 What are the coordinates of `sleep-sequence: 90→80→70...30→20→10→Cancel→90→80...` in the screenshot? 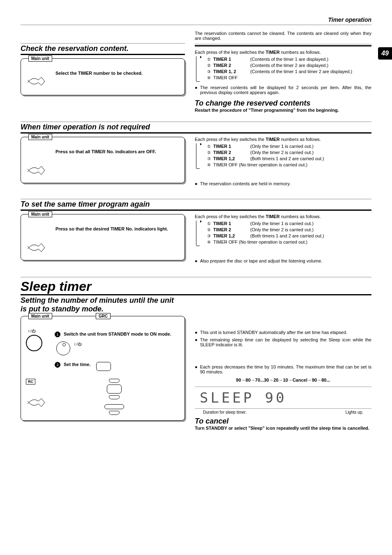 It's located at (283, 380).